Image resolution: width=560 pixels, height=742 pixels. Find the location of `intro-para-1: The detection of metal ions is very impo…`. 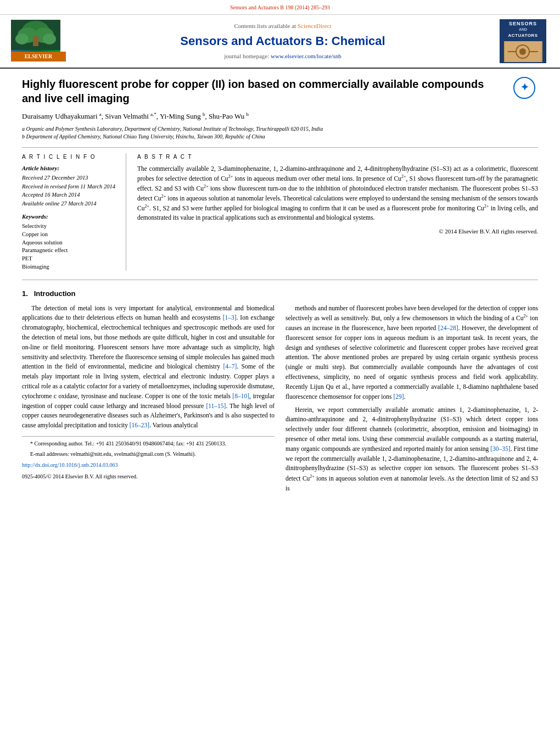

intro-para-1: The detection of metal ions is very impo… is located at coordinates (148, 367).